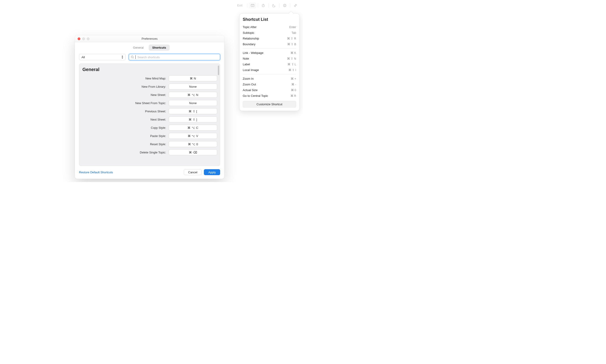 The height and width of the screenshot is (364, 606). I want to click on shortcut-field: ⌘ N, so click(193, 78).